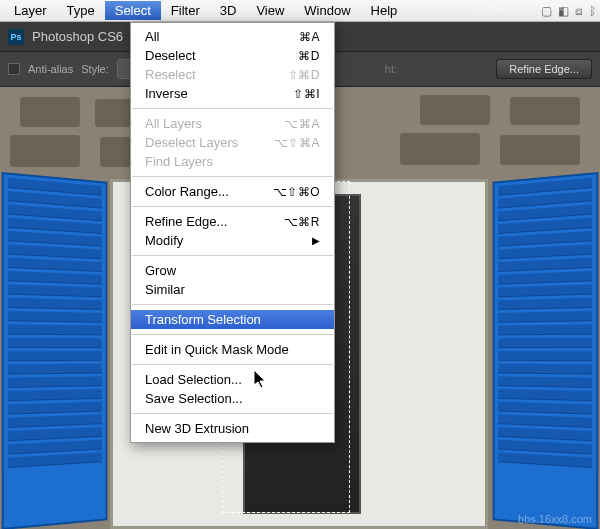 Image resolution: width=600 pixels, height=529 pixels. I want to click on menu-3d: 3D, so click(228, 10).